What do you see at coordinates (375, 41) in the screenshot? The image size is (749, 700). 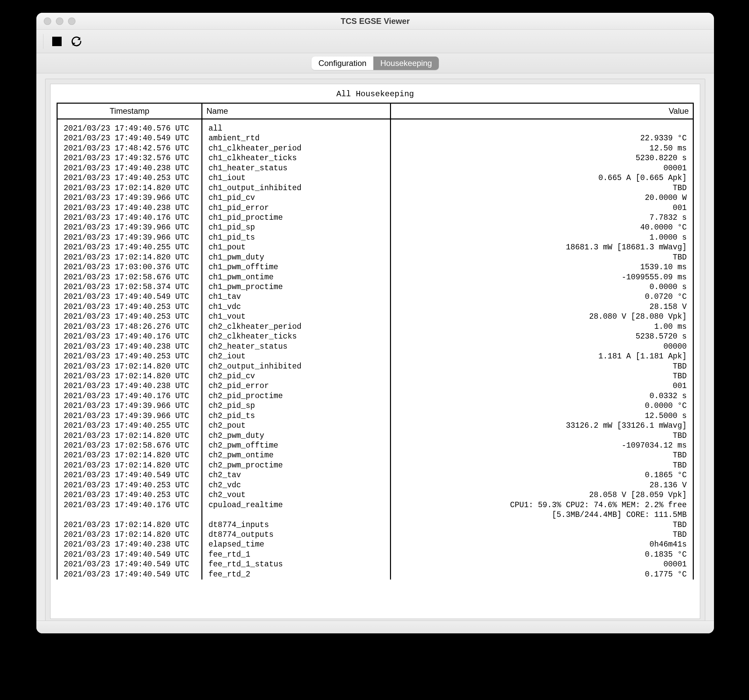 I see `toolbar` at bounding box center [375, 41].